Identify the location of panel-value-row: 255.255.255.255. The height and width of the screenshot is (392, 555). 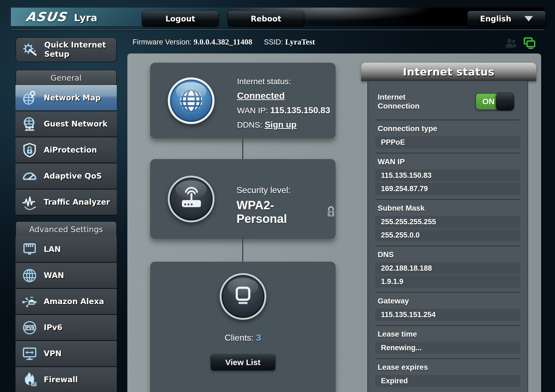
(448, 222).